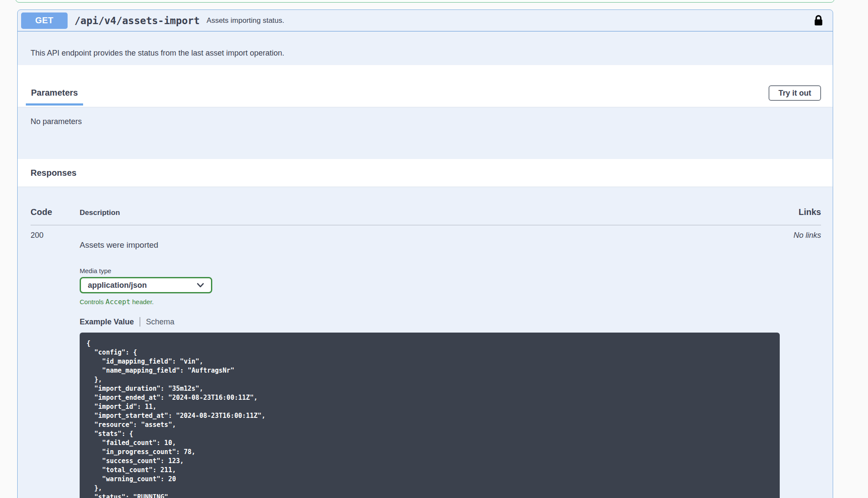  I want to click on responses-section-header: Responses, so click(425, 173).